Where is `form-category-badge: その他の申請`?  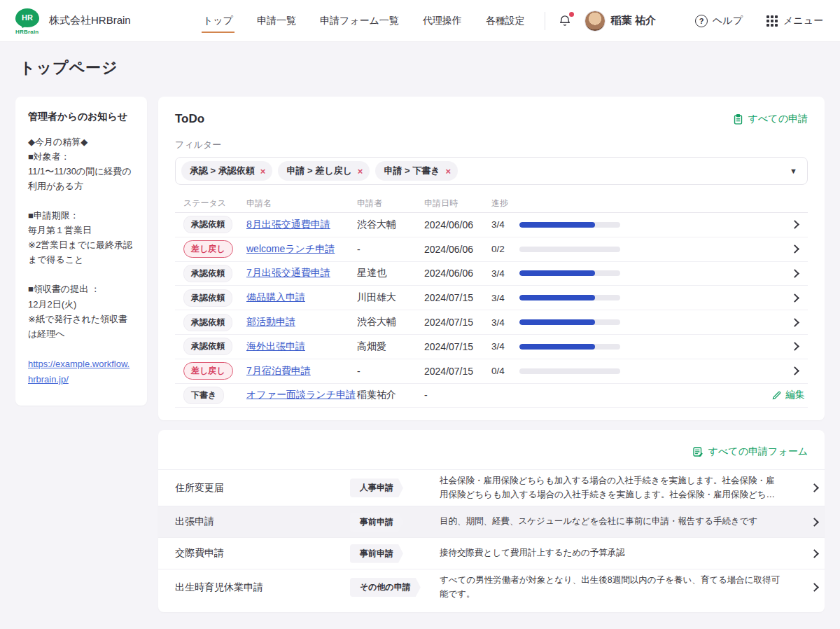
form-category-badge: その他の申請 is located at coordinates (385, 587).